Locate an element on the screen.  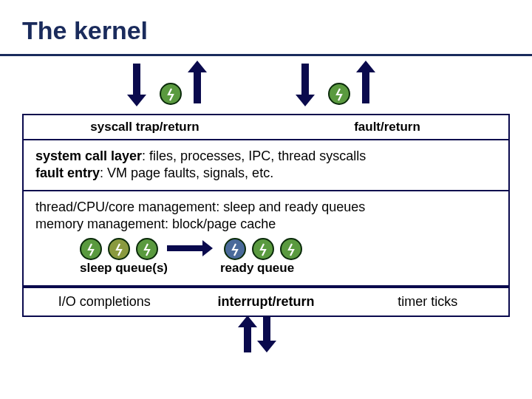
sleep-queue-label: sleep queue(s) is located at coordinates (124, 268).